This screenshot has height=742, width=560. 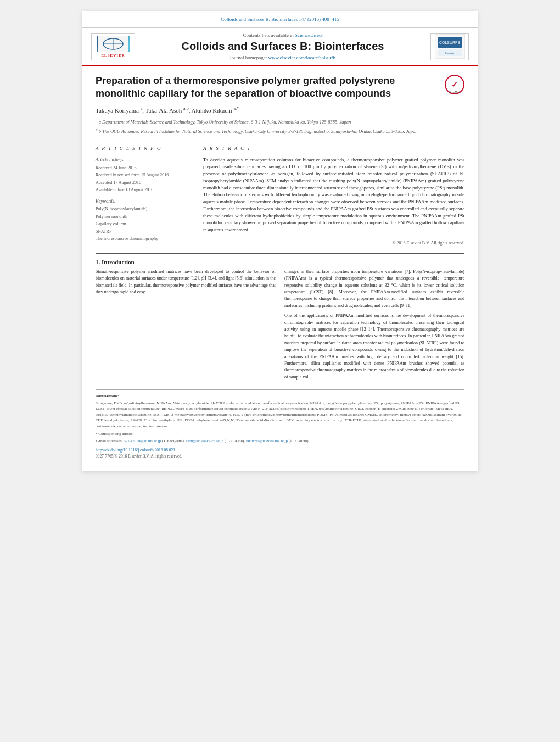 What do you see at coordinates (280, 456) in the screenshot?
I see `issn-line: 0927-7765/© 2016 Elsevier B.V. All right…` at bounding box center [280, 456].